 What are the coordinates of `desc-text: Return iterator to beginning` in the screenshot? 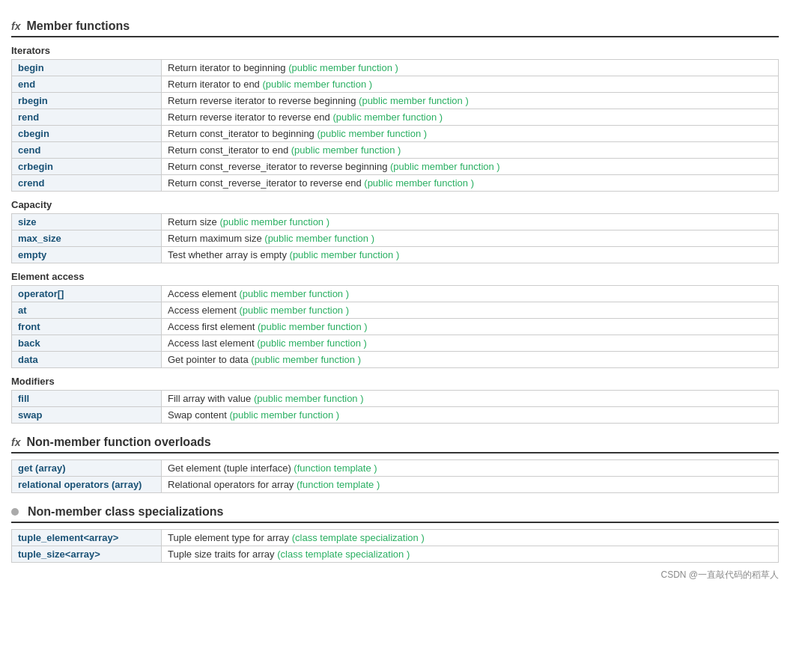 It's located at (228, 67).